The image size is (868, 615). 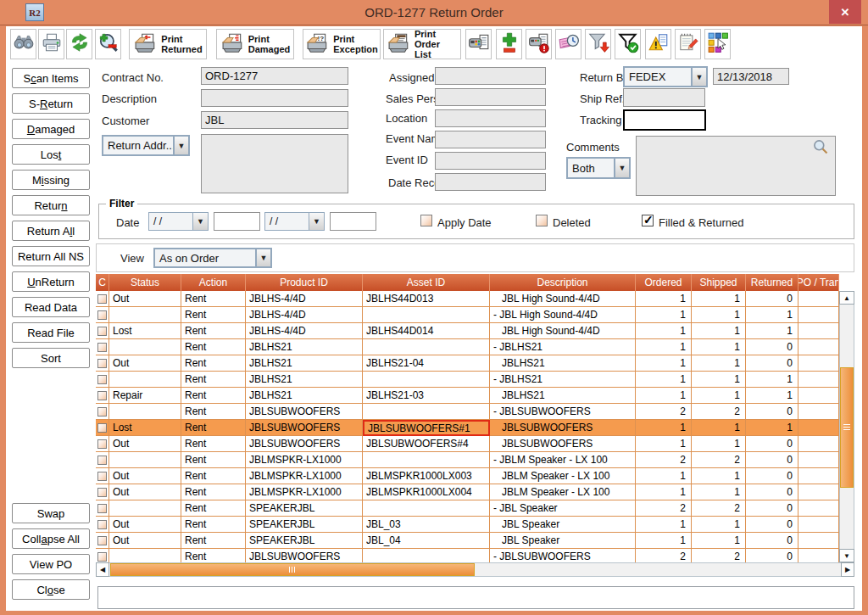 I want to click on column-header-status: Status, so click(x=146, y=282).